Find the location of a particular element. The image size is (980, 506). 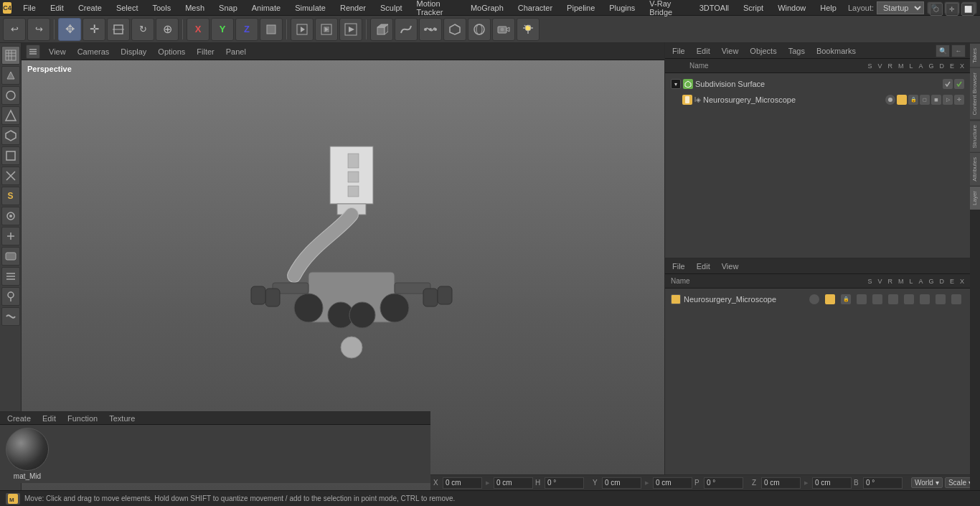

light-button is located at coordinates (528, 29).